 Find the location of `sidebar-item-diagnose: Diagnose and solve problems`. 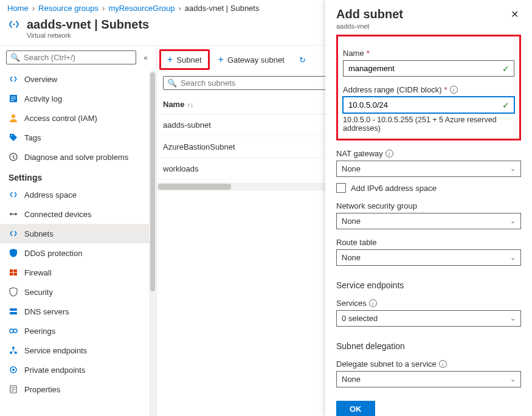

sidebar-item-diagnose: Diagnose and solve problems is located at coordinates (78, 157).